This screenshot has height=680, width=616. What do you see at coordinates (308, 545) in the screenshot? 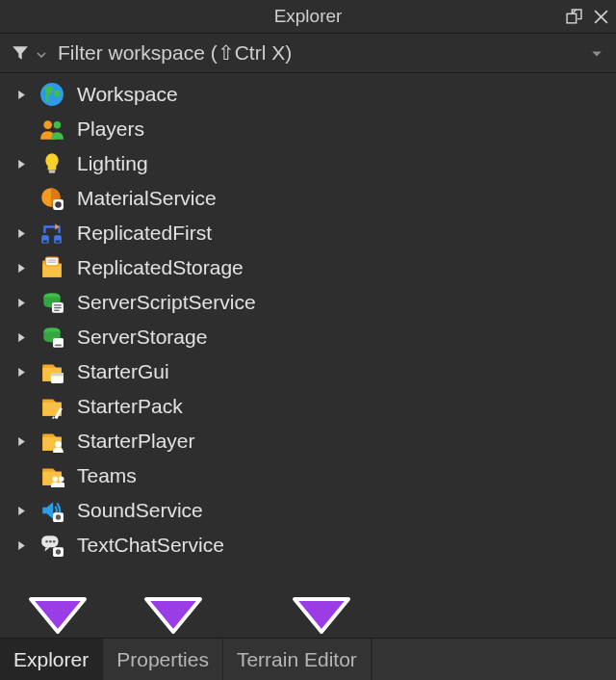
I see `tree-item-textchatservice: TextChatService` at bounding box center [308, 545].